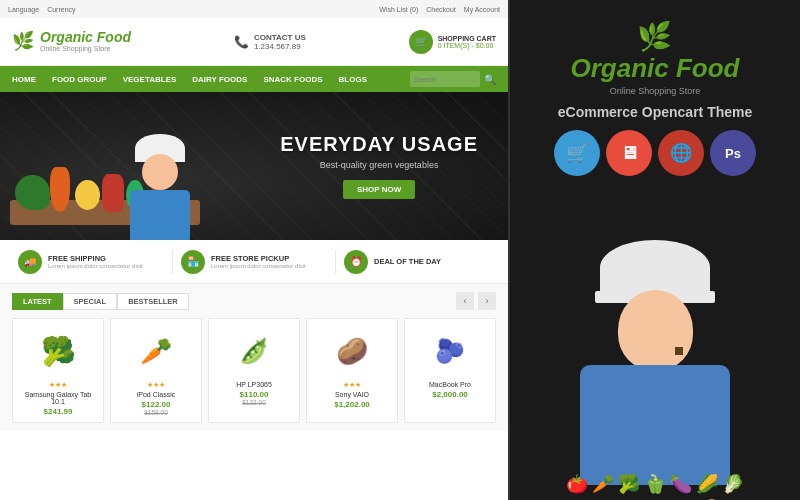  What do you see at coordinates (58, 370) in the screenshot?
I see `product-1: 🥦 ★★★ Samsung Galaxy Tab 10.1 $241.99` at bounding box center [58, 370].